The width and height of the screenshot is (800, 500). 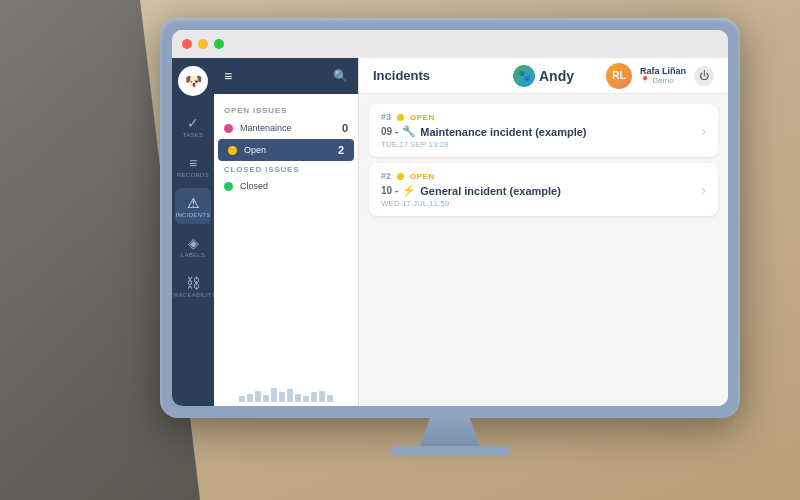 What do you see at coordinates (194, 295) in the screenshot?
I see `sidebar-item-traceability-label: TRACEABILITY` at bounding box center [194, 295].